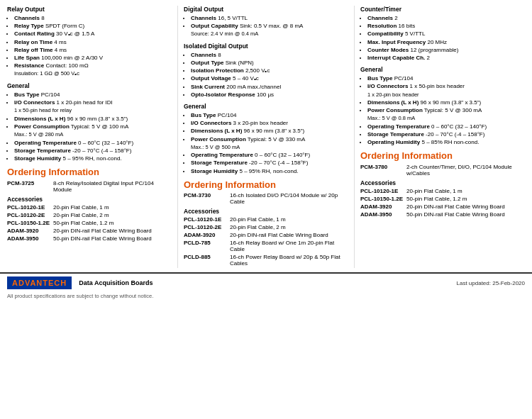 The width and height of the screenshot is (532, 419). I want to click on spec-label: Output Voltage, so click(211, 78).